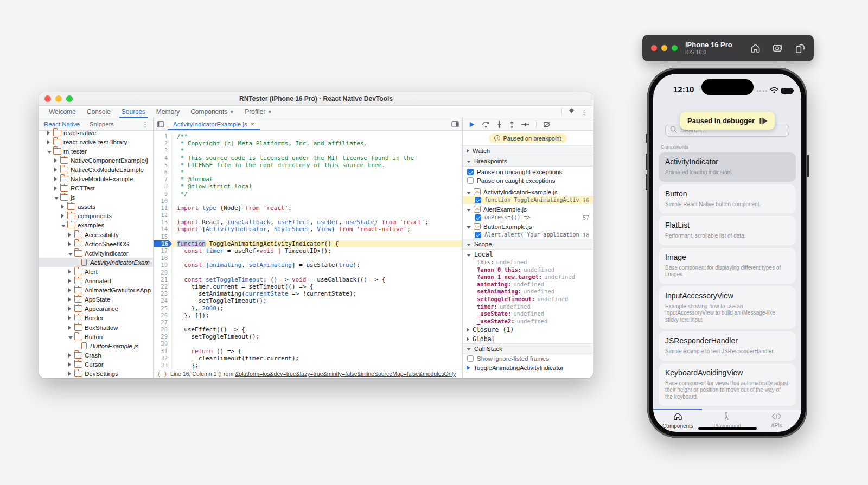 This screenshot has height=485, width=868. What do you see at coordinates (528, 285) in the screenshot?
I see `scope-variable: animating:undefined` at bounding box center [528, 285].